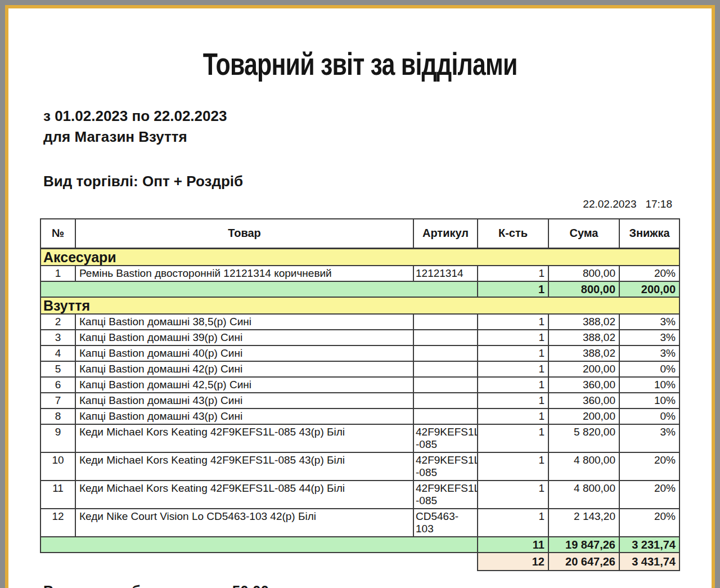 The height and width of the screenshot is (588, 720). What do you see at coordinates (360, 257) in the screenshot?
I see `section-row: Аксесуари` at bounding box center [360, 257].